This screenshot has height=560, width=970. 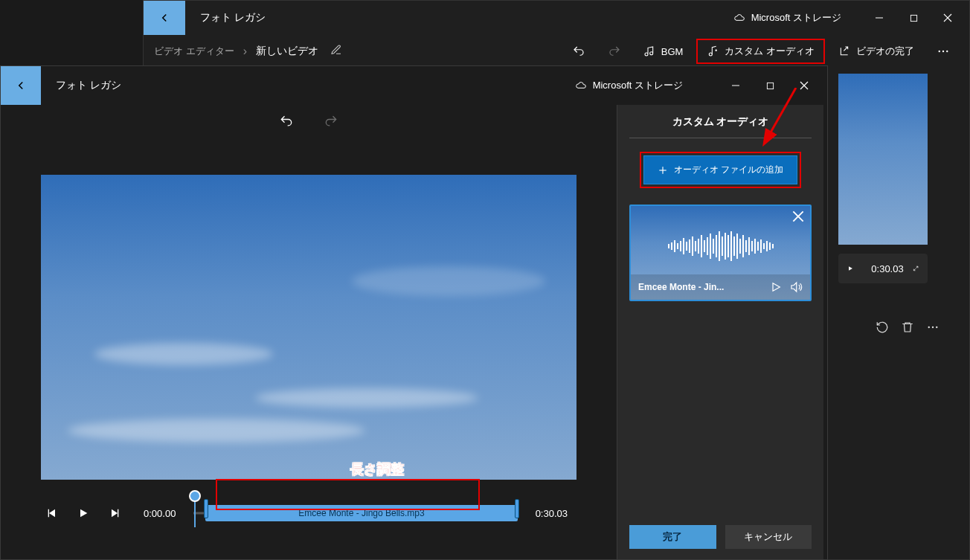 What do you see at coordinates (83, 513) in the screenshot?
I see `play-button` at bounding box center [83, 513].